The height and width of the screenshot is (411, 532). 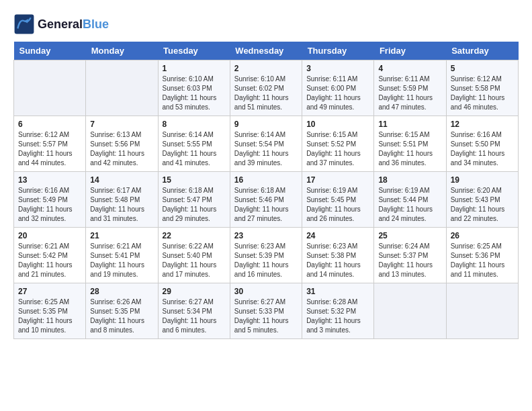 What do you see at coordinates (410, 68) in the screenshot?
I see `day-number: 4` at bounding box center [410, 68].